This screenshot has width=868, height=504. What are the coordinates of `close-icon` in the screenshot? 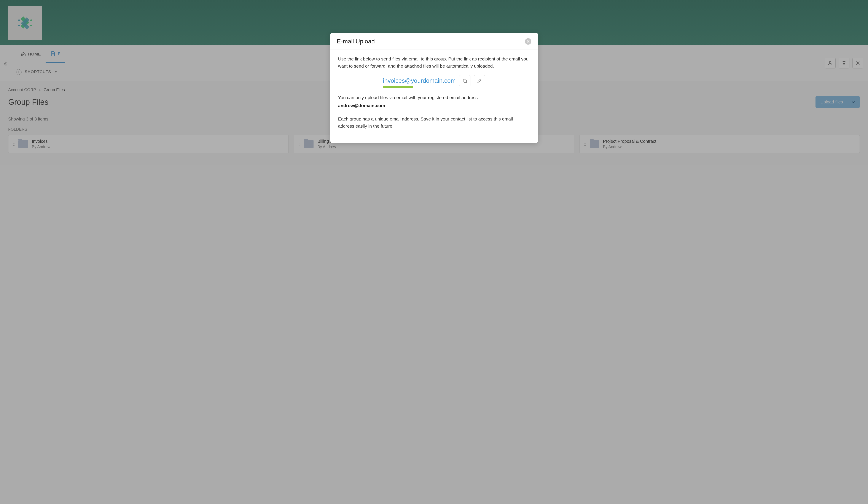 It's located at (528, 41).